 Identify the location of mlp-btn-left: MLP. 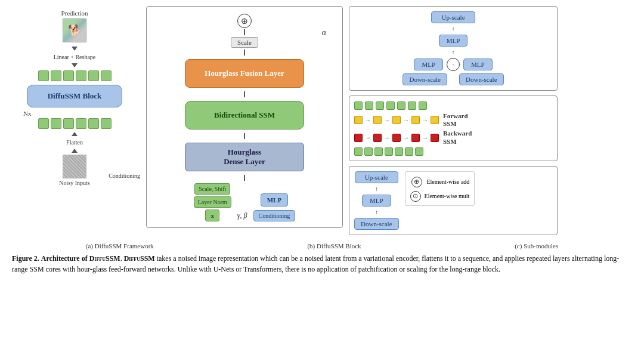
(428, 64).